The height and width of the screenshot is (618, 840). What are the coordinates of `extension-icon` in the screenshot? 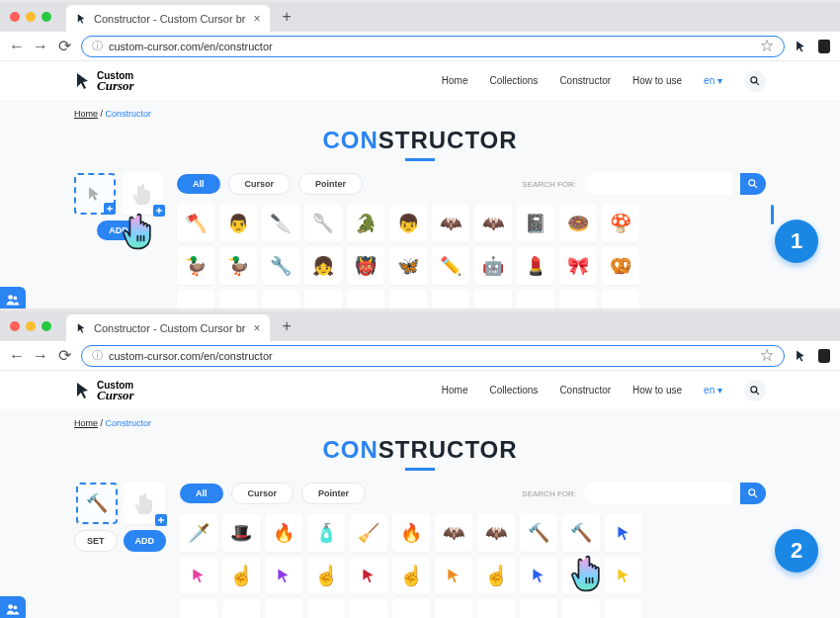 It's located at (824, 46).